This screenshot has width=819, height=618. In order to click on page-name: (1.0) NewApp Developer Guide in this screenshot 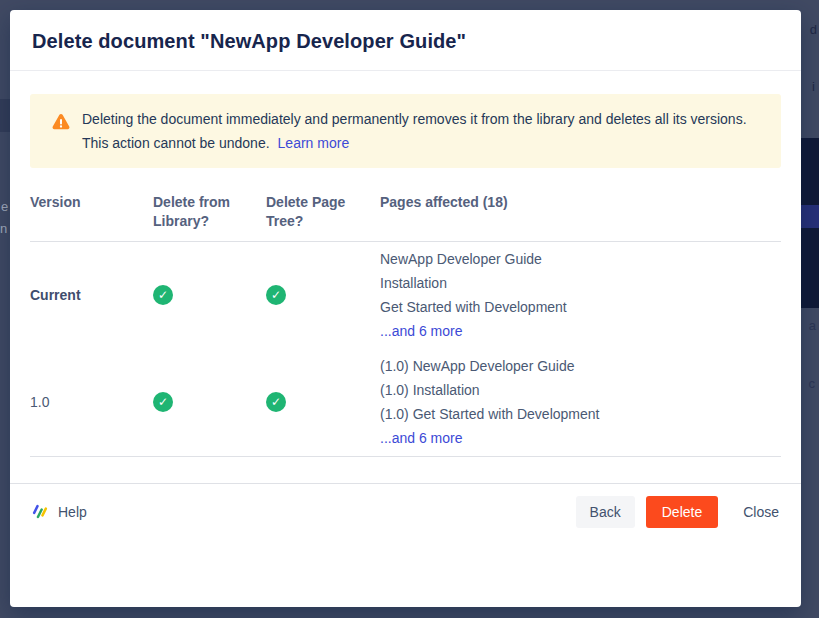, I will do `click(580, 366)`.